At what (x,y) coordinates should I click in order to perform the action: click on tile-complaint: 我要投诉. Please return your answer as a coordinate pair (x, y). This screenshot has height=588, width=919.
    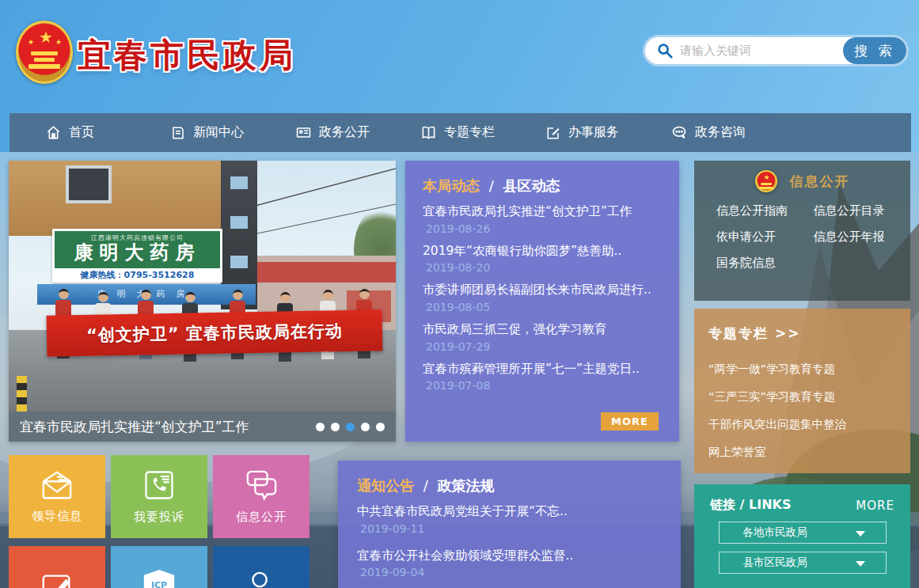
    Looking at the image, I should click on (159, 497).